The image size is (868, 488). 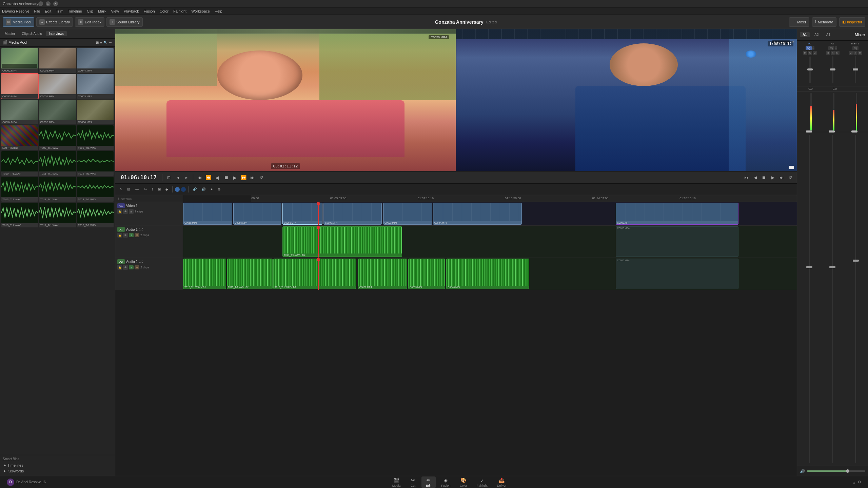 What do you see at coordinates (816, 35) in the screenshot?
I see `mixer-tab-a2: A2` at bounding box center [816, 35].